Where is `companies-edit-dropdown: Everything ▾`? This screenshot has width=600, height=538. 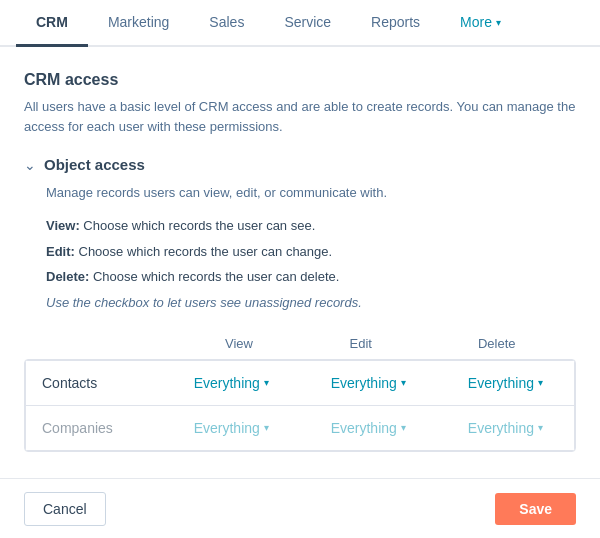
companies-edit-dropdown: Everything ▾ is located at coordinates (368, 428).